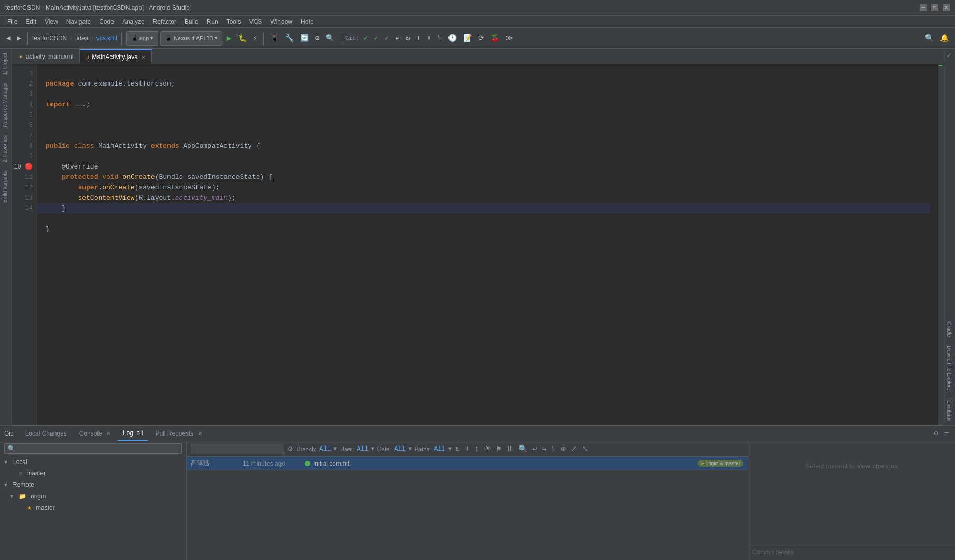 Image resolution: width=955 pixels, height=560 pixels. I want to click on user-filter-value: All, so click(362, 449).